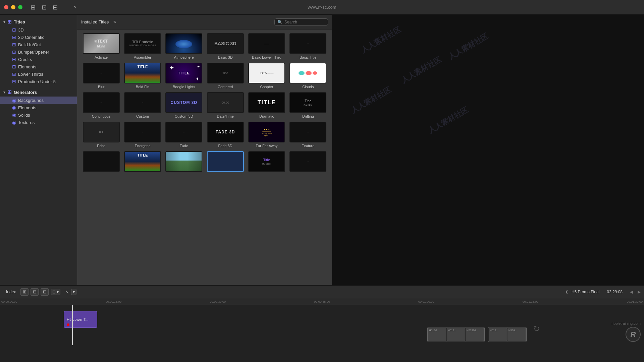 This screenshot has height=362, width=644. I want to click on fade-thumb: ~, so click(184, 132).